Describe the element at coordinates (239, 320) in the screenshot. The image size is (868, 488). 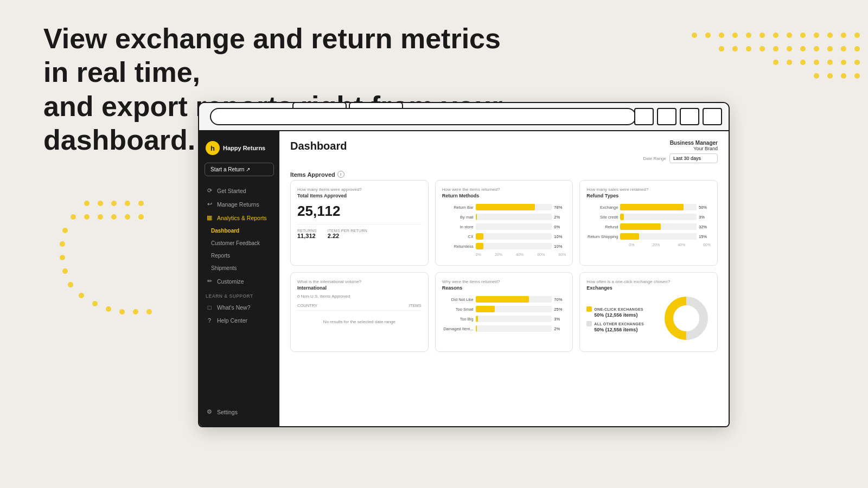
I see `sidebar-item-help-center: ? Help Center` at that location.